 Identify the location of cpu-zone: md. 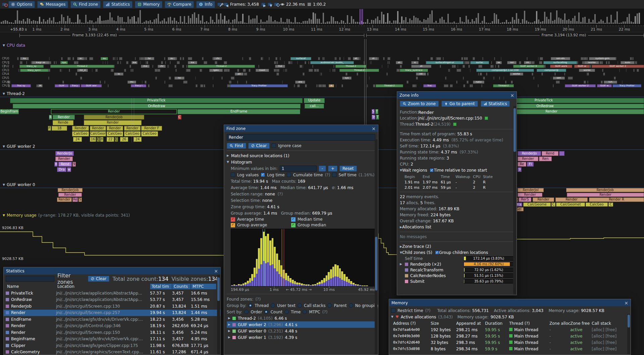
(145, 66).